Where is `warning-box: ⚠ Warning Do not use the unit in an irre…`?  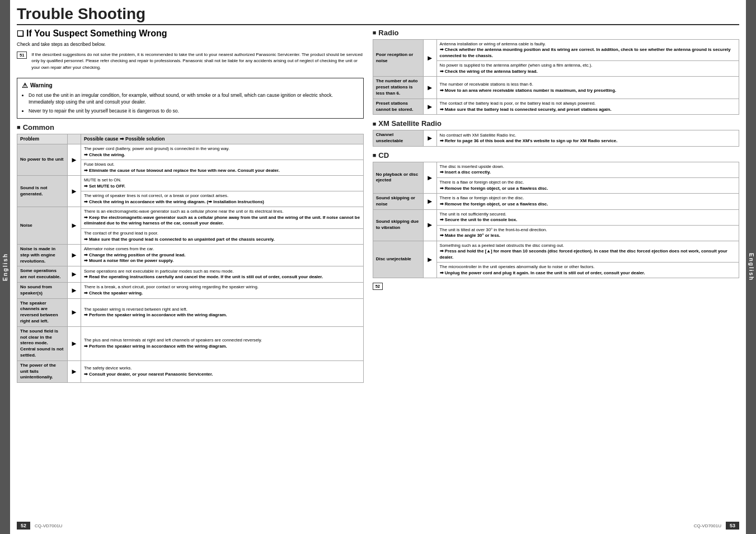
warning-box: ⚠ Warning Do not use the unit in an irre… is located at coordinates (190, 99).